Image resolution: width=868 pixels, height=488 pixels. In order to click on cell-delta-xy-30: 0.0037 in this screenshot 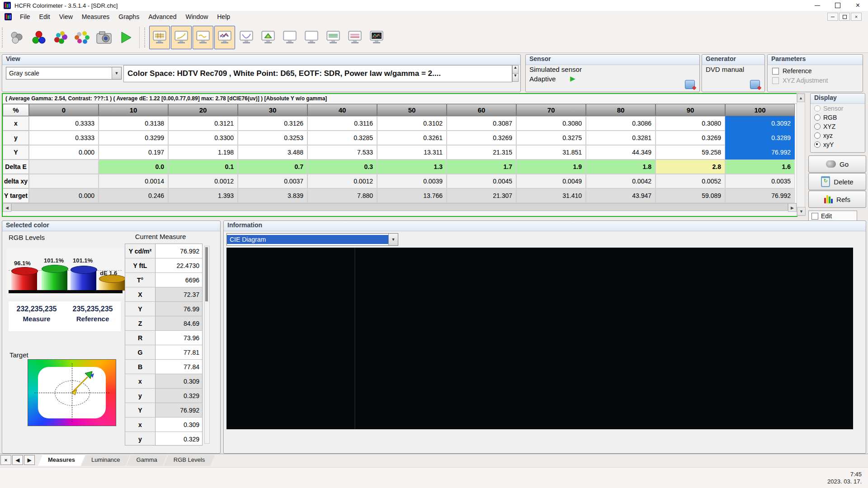, I will do `click(273, 181)`.